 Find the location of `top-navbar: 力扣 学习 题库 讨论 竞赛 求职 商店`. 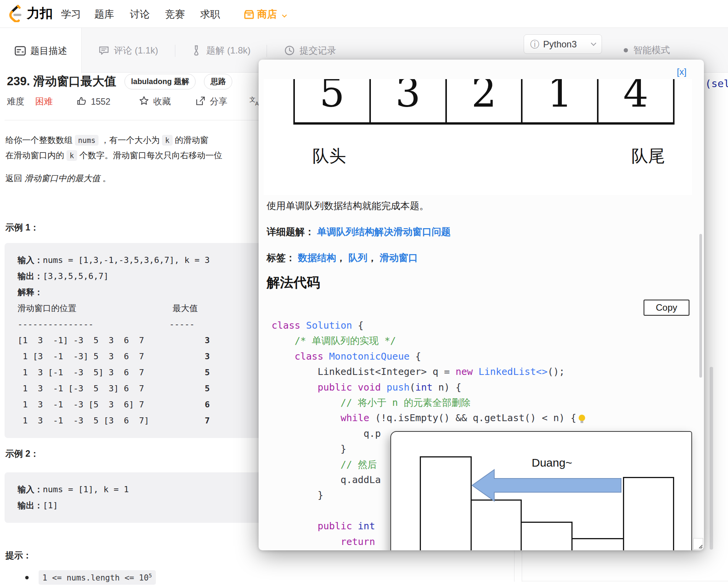

top-navbar: 力扣 学习 题库 讨论 竞赛 求职 商店 is located at coordinates (364, 14).